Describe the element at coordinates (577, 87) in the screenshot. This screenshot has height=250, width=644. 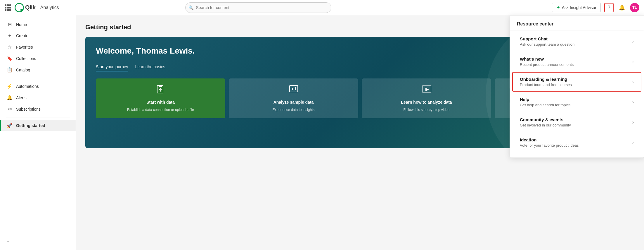
I see `resource-center-panel: Resource center Support Chat Ask our sup…` at that location.